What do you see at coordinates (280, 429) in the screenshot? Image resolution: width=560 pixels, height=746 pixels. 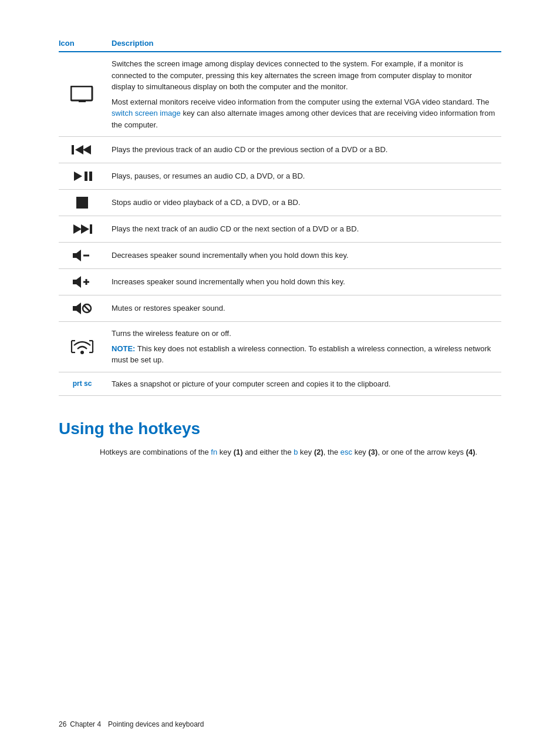 I see `section-heading: Using the hotkeys` at bounding box center [280, 429].